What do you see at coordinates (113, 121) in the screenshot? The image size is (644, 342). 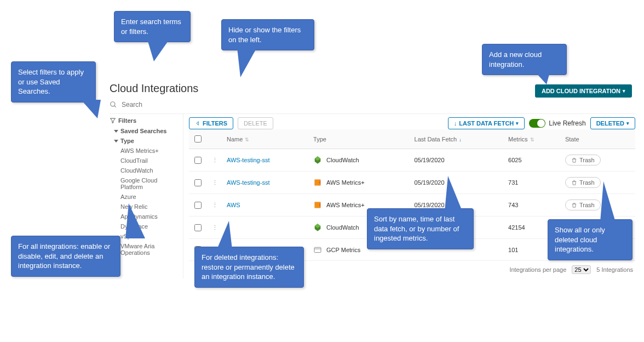 I see `filter-icon` at bounding box center [113, 121].